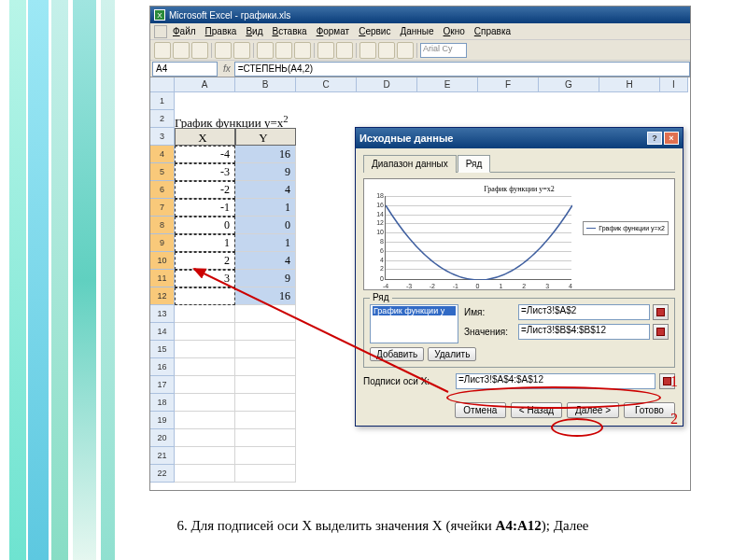 This screenshot has width=747, height=560. What do you see at coordinates (585, 332) in the screenshot?
I see `values-input: =Лист3!$B$4:$B$12` at bounding box center [585, 332].